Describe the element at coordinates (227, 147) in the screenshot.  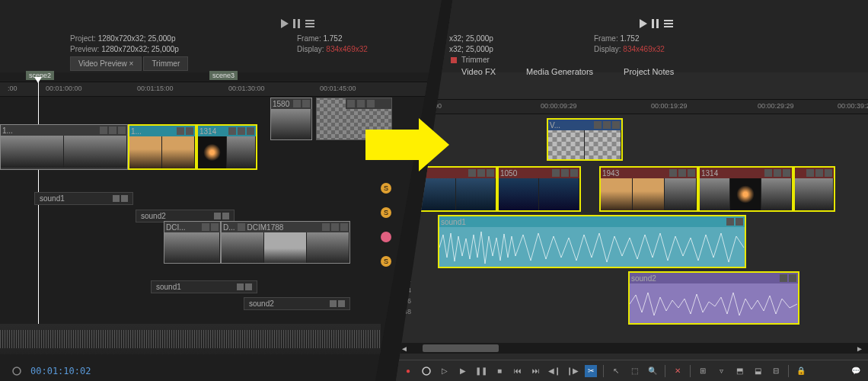
I see `clip-1314: 1314` at that location.